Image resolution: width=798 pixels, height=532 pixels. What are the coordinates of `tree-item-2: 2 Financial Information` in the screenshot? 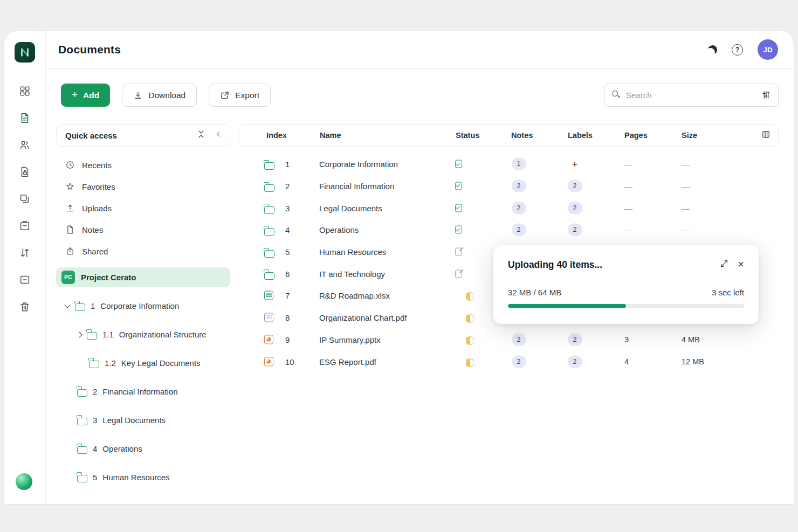 It's located at (143, 391).